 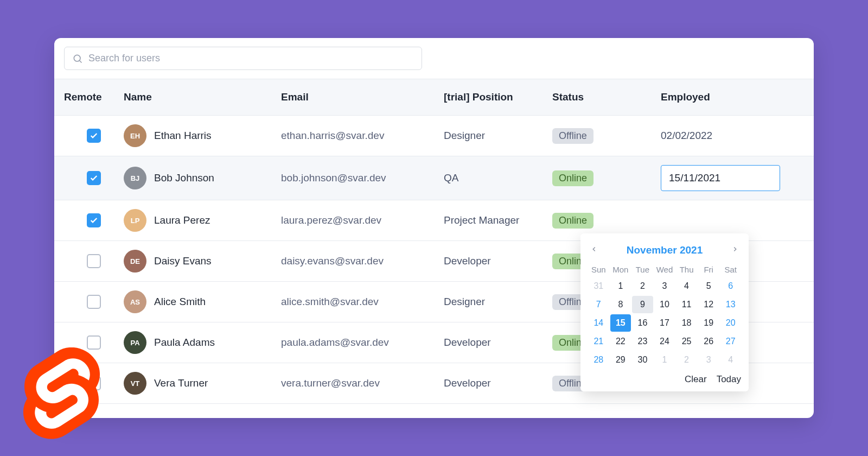 What do you see at coordinates (62, 394) in the screenshot?
I see `svelte-logo-icon` at bounding box center [62, 394].